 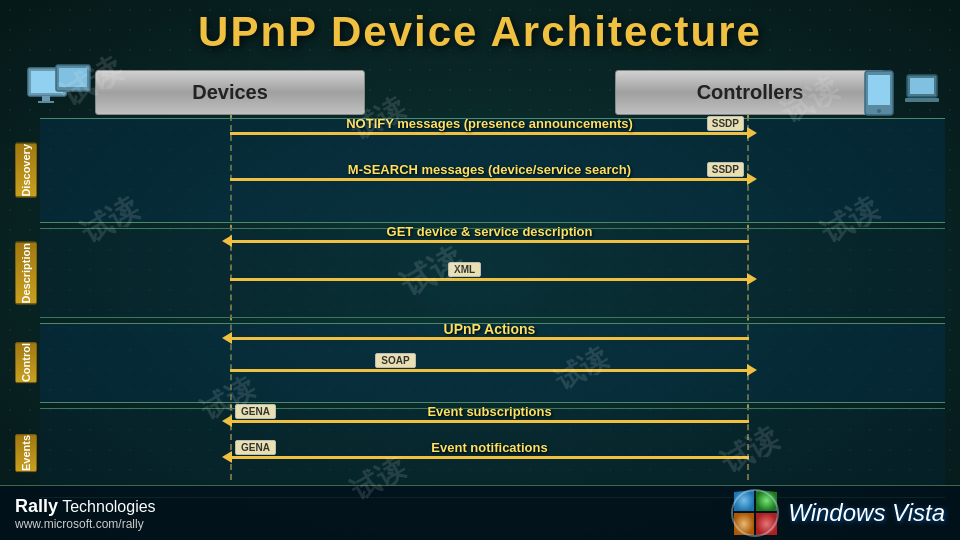 What do you see at coordinates (86, 524) in the screenshot?
I see `footer-url: www.microsoft.com/rally` at bounding box center [86, 524].